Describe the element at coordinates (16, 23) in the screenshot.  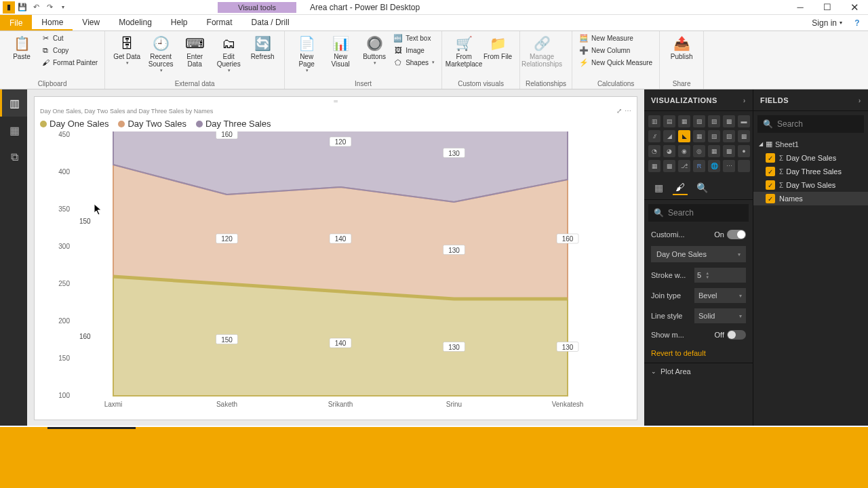
I see `tab-file: File` at that location.